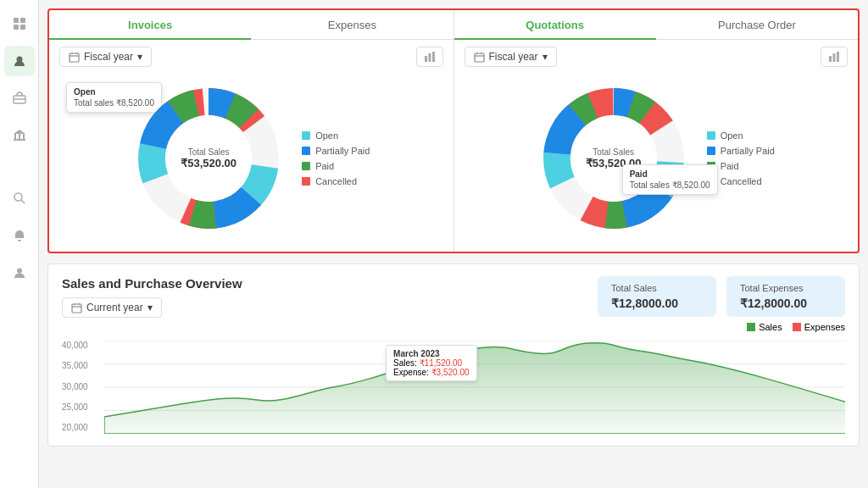 This screenshot has width=868, height=488. Describe the element at coordinates (209, 152) in the screenshot. I see `invoices-center-title: Total Sales` at that location.